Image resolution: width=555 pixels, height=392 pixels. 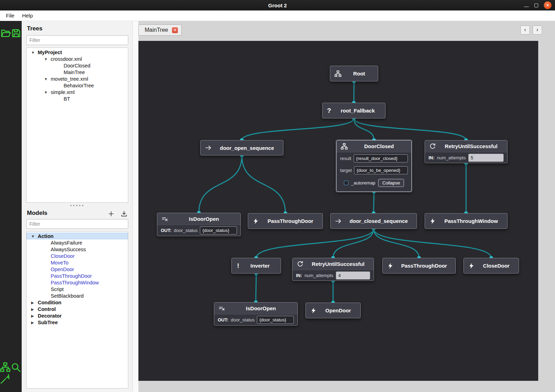 I want to click on models-item-opendoor: OpenDoor, so click(x=77, y=269).